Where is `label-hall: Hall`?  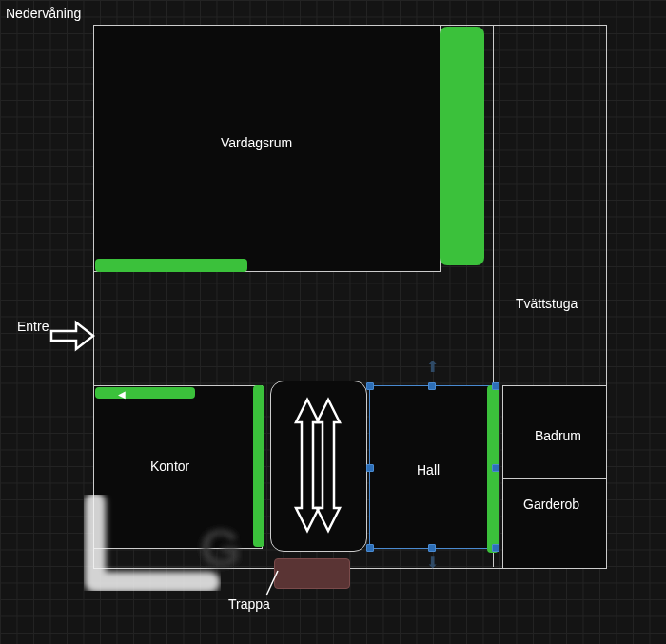
label-hall: Hall is located at coordinates (428, 470).